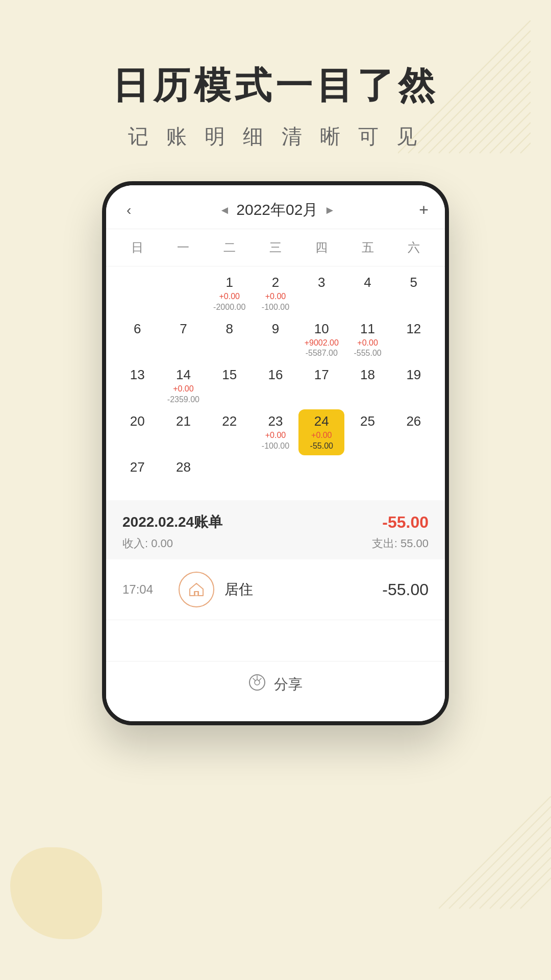 This screenshot has height=980, width=551. I want to click on cal-day-10: 10 +9002.00 -5587.00, so click(321, 340).